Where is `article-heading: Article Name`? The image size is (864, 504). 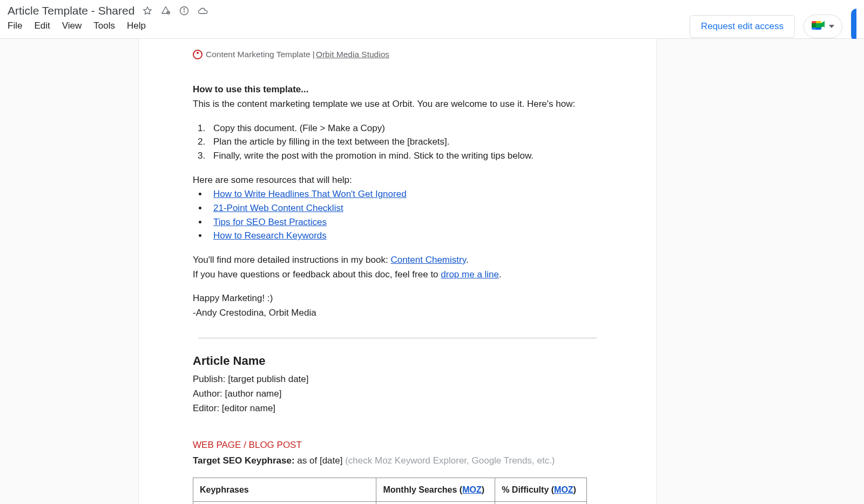 article-heading: Article Name is located at coordinates (397, 361).